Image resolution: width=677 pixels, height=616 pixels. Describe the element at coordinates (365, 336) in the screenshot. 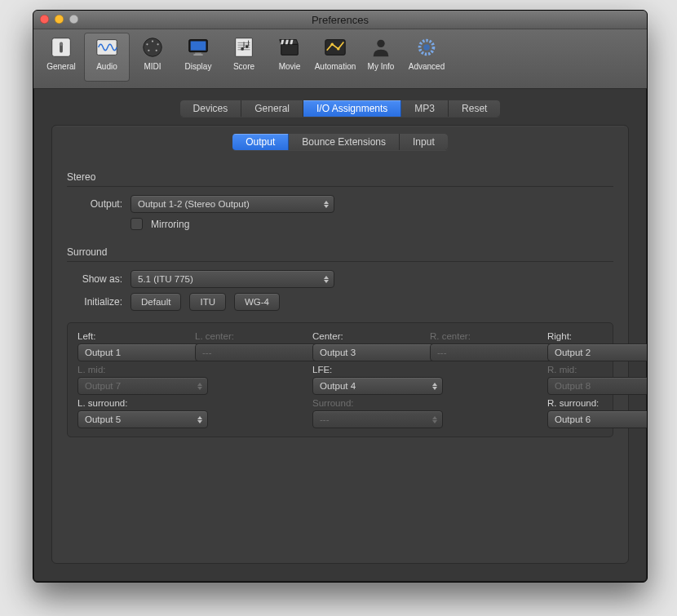

I see `slot-label: Center:` at that location.